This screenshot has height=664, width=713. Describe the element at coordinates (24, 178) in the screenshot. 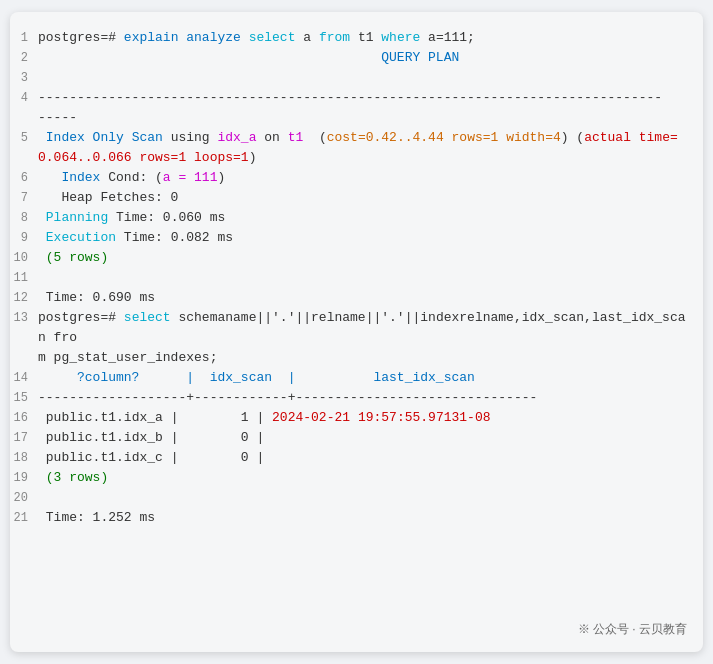

I see `line-number: 6` at that location.